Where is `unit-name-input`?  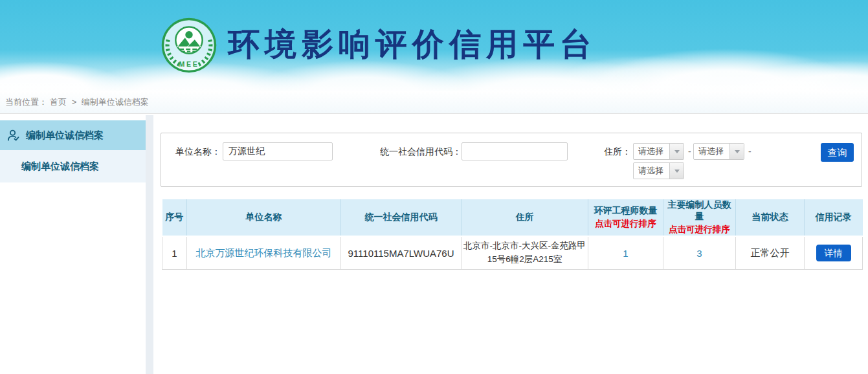 unit-name-input is located at coordinates (278, 151).